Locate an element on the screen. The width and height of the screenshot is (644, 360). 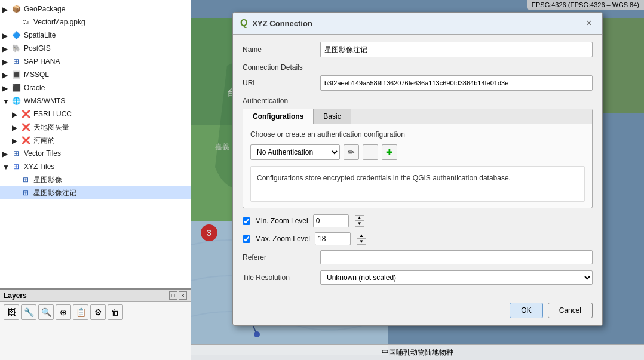
tianditu-icon: ❌ is located at coordinates (26, 127).